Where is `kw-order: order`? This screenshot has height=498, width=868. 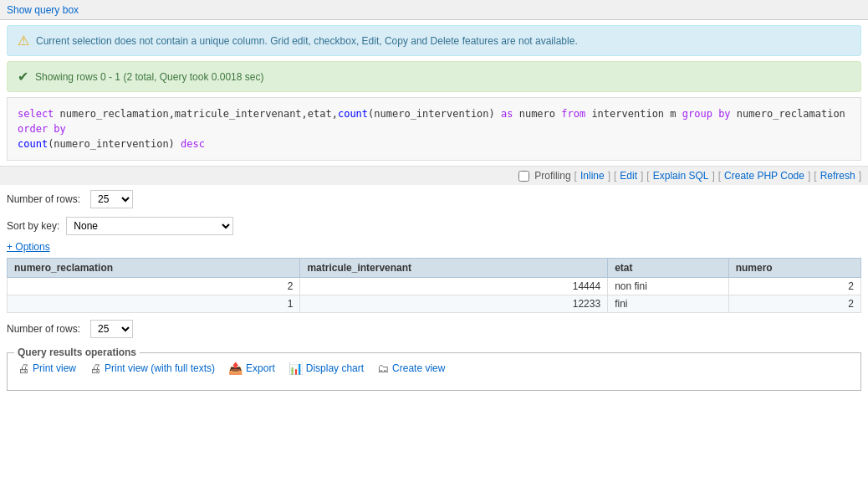 kw-order: order is located at coordinates (33, 129).